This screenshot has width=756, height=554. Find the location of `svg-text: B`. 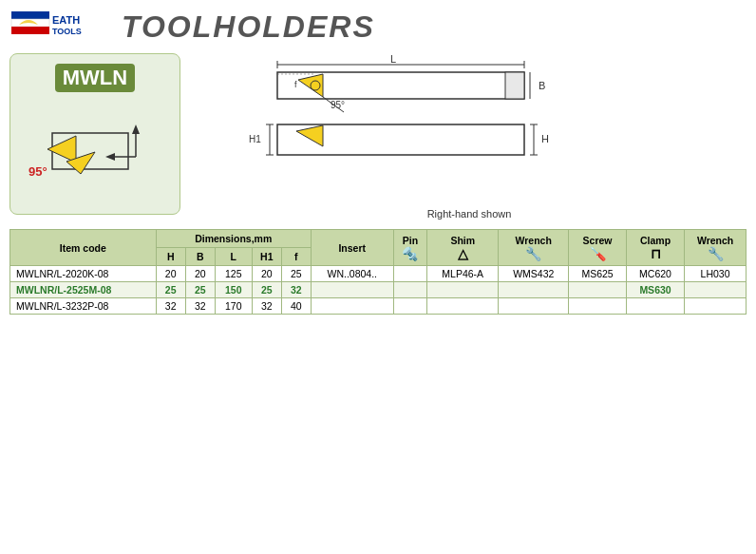

svg-text: B is located at coordinates (541, 86).